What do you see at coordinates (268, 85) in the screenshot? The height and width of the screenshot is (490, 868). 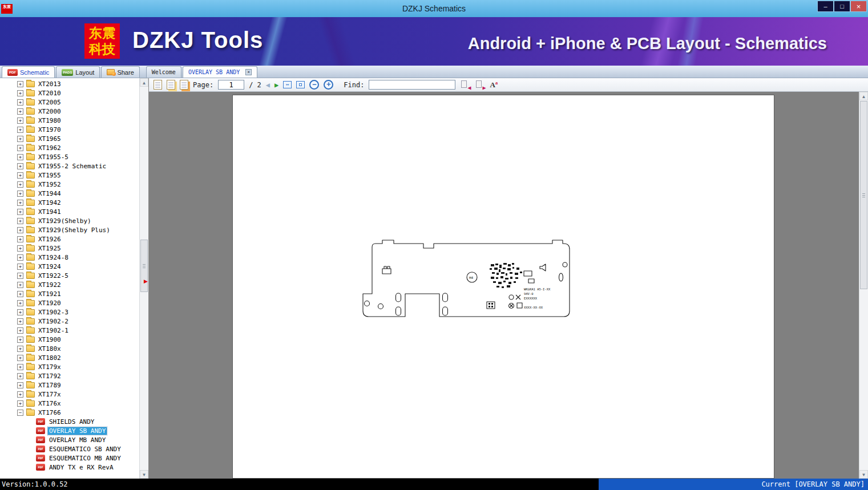 I see `previous-page-icon: ◀` at bounding box center [268, 85].